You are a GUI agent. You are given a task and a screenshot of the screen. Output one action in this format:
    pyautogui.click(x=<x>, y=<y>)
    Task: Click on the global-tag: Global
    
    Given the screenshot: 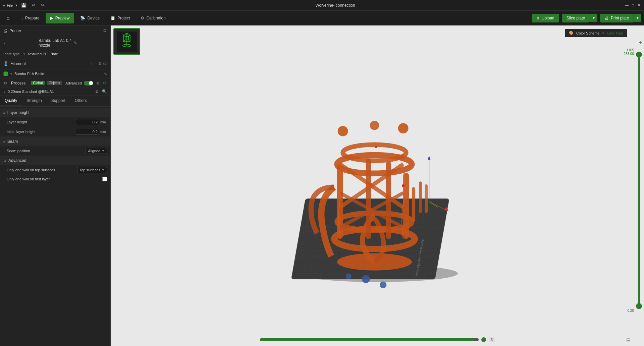 What is the action you would take?
    pyautogui.click(x=38, y=83)
    